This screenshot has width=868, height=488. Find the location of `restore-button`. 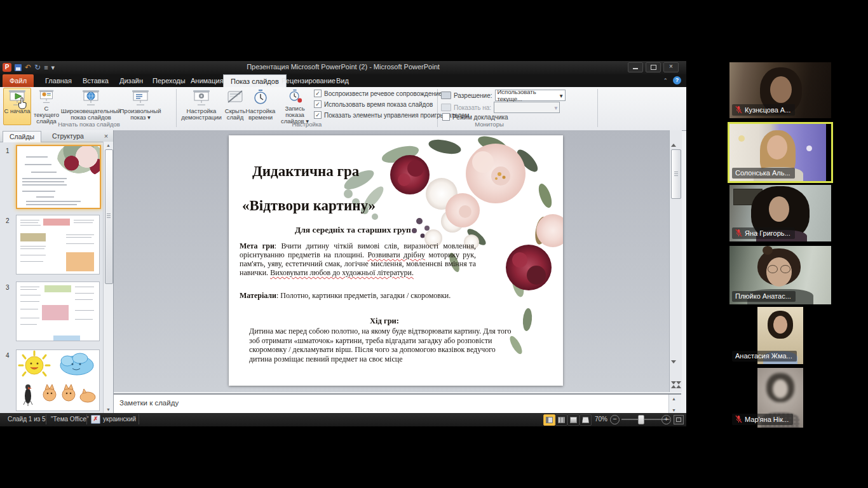

restore-button is located at coordinates (653, 67).